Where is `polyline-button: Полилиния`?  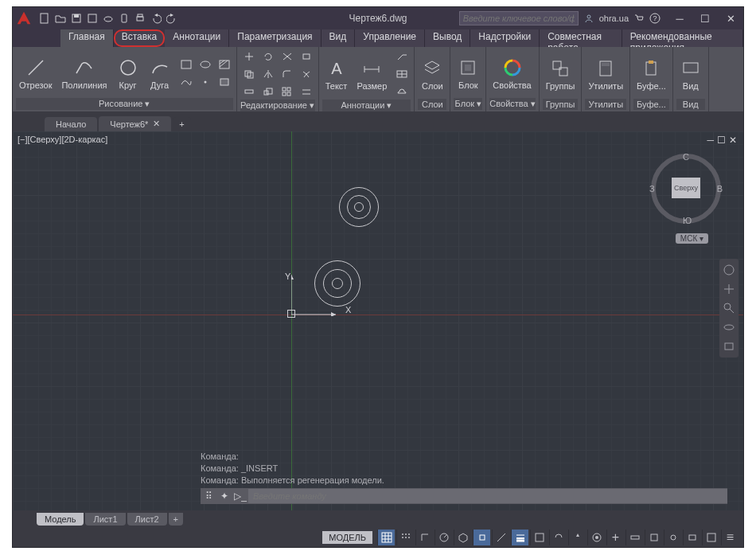
polyline-button: Полилиния is located at coordinates (84, 73).